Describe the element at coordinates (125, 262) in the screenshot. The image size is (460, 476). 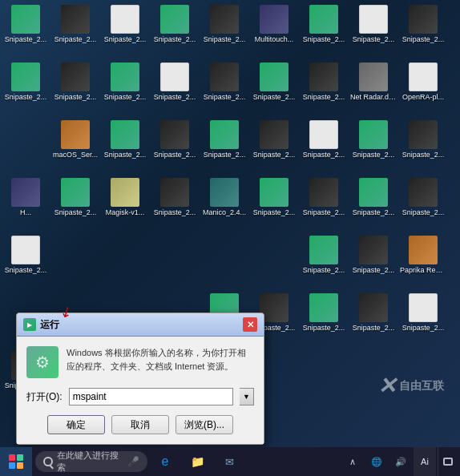
I see `empty-slot` at that location.